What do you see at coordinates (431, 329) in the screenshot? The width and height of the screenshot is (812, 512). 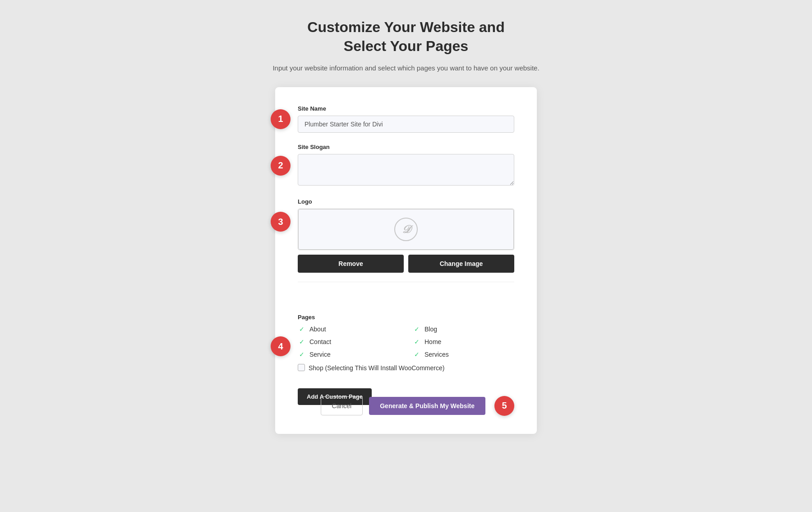 I see `page-blog-label: Blog` at bounding box center [431, 329].